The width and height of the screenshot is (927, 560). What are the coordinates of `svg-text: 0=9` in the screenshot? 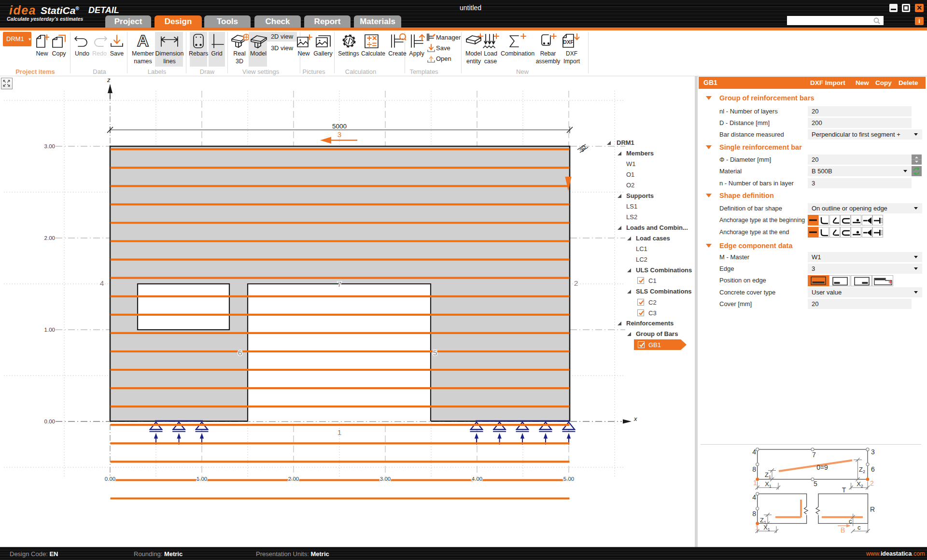 It's located at (822, 467).